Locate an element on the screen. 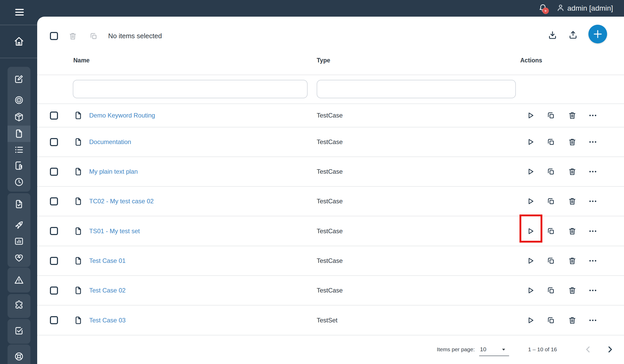 The width and height of the screenshot is (624, 364). row-name-link: My plain text plan is located at coordinates (113, 172).